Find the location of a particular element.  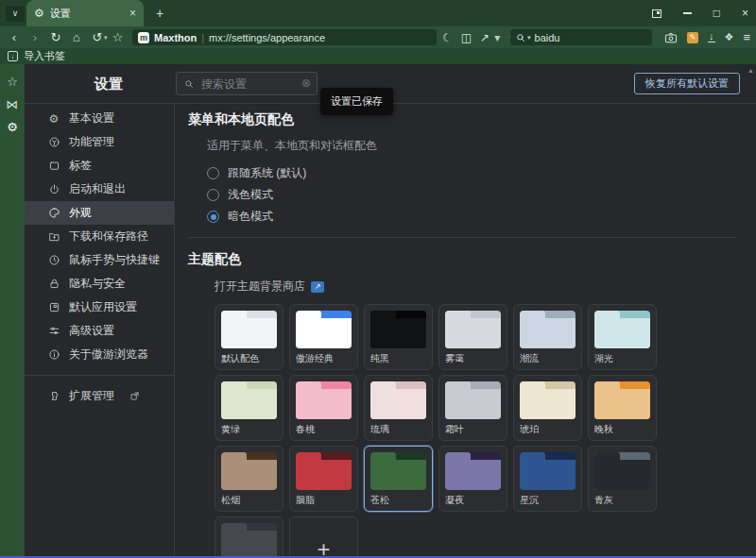

theme-cell: 默认配色 is located at coordinates (249, 337).